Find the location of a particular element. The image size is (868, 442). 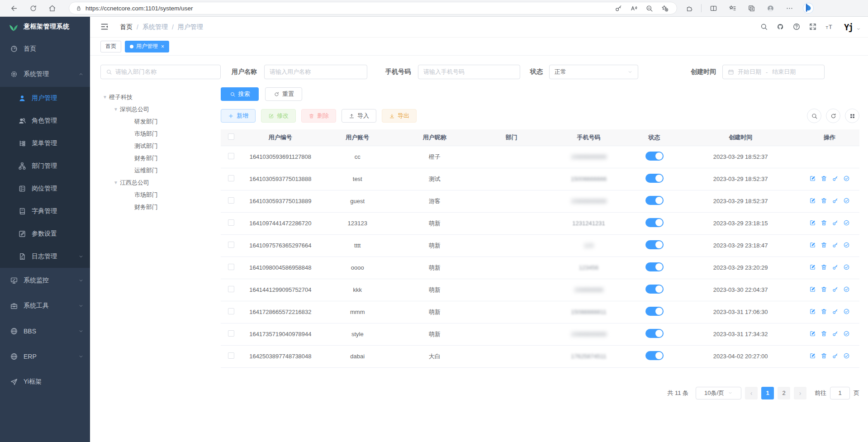

favorites-bar-icon is located at coordinates (732, 8).